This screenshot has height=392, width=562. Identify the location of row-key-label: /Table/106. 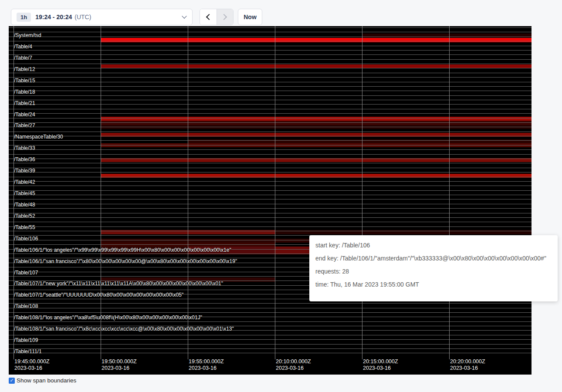
(26, 239).